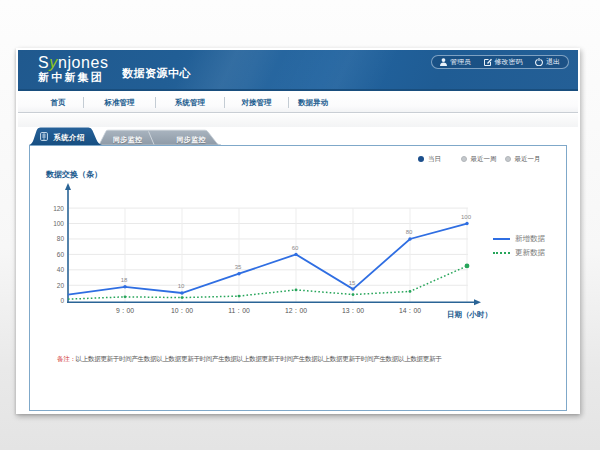 The image size is (600, 450). What do you see at coordinates (256, 103) in the screenshot?
I see `nav-item-3: 对接管理` at bounding box center [256, 103].